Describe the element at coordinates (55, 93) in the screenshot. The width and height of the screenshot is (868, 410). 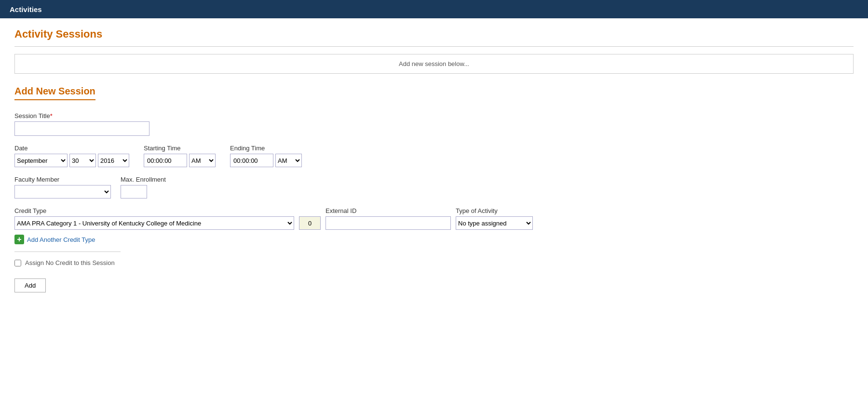
I see `add-new-session-title: Add New Session` at that location.